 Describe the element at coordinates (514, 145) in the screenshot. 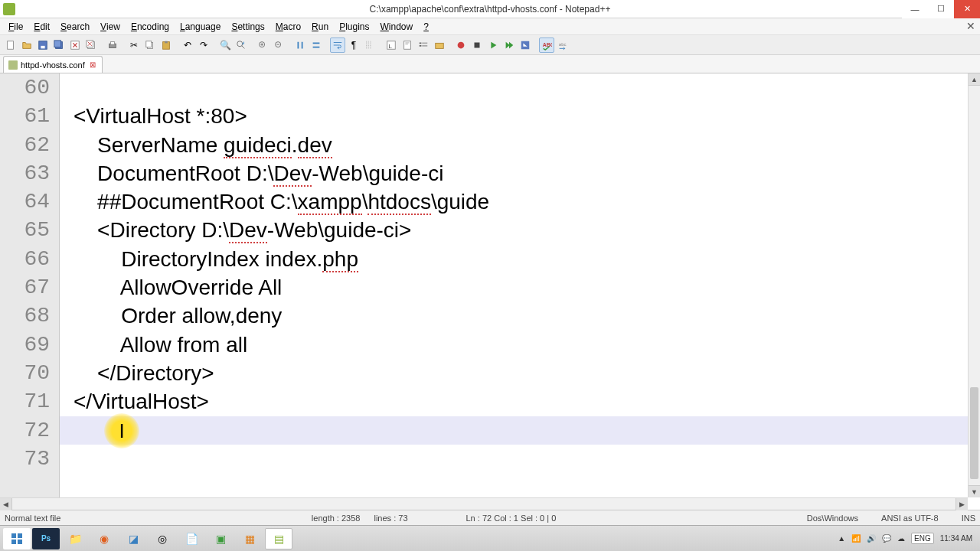

I see `code-line: ServerName guideci.dev` at that location.